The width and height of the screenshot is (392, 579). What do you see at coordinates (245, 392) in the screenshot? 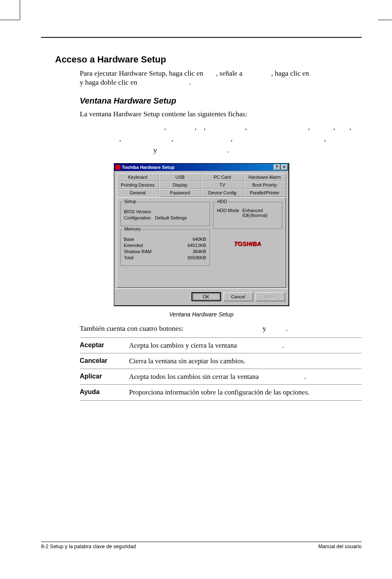
I see `def-desc: Proporciona información sobre la configu…` at bounding box center [245, 392].